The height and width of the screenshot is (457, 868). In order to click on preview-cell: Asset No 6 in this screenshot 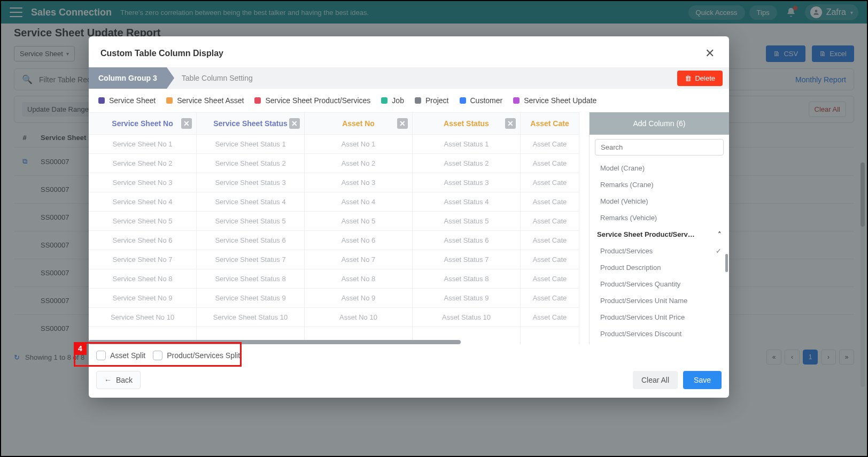, I will do `click(358, 241)`.